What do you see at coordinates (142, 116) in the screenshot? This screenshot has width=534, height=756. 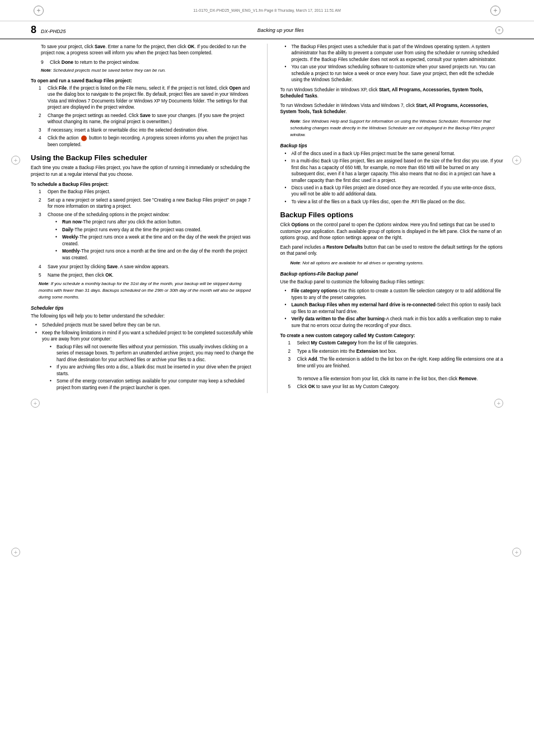 I see `open-run-list: 1 Click File. If the project is listed o…` at bounding box center [142, 116].